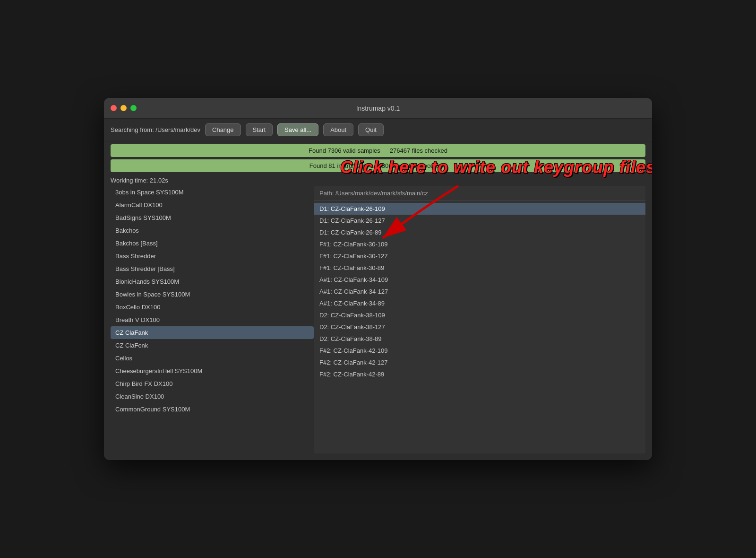  What do you see at coordinates (378, 130) in the screenshot?
I see `toolbar: Searching from: /Users/mark/dev Change S…` at bounding box center [378, 130].